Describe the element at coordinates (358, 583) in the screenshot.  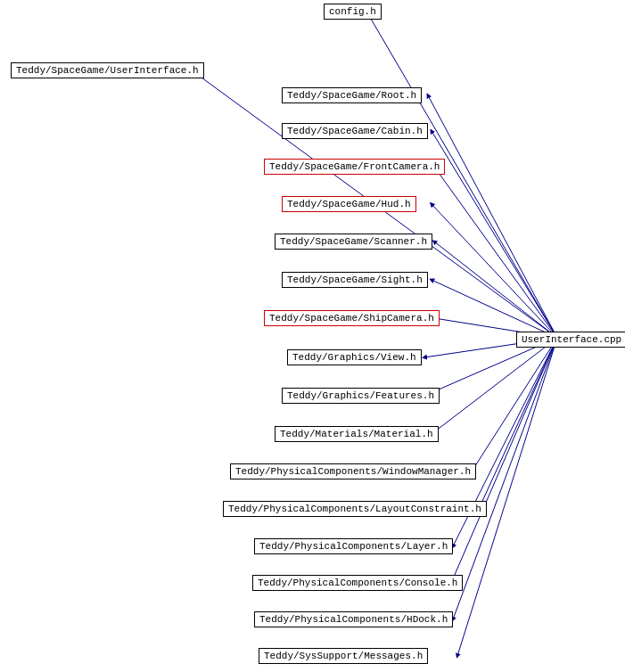
I see `node-console-h: Teddy/PhysicalComponents/Console.h` at that location.